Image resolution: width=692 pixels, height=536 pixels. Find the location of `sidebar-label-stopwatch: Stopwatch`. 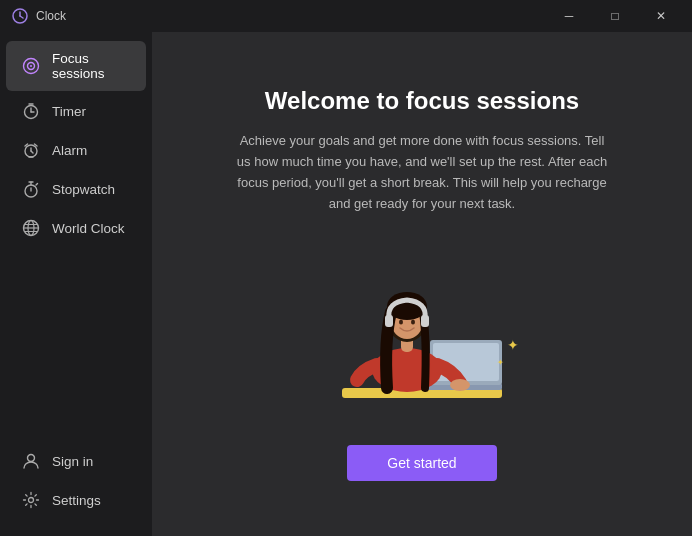

sidebar-label-stopwatch: Stopwatch is located at coordinates (84, 190).